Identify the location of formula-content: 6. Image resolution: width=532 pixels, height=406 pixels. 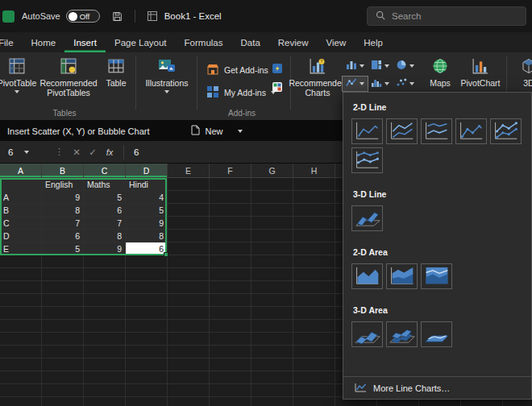
(134, 152).